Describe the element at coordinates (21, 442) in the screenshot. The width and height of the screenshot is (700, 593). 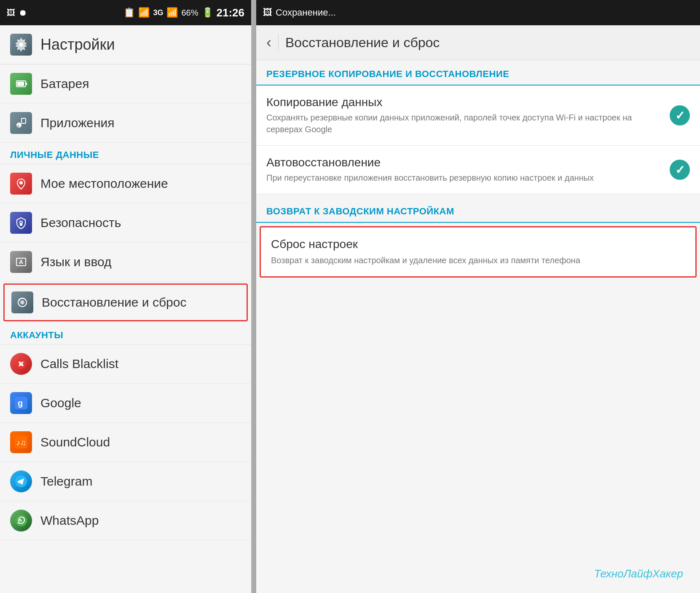
I see `soundcloud-icon: ♪♫` at that location.